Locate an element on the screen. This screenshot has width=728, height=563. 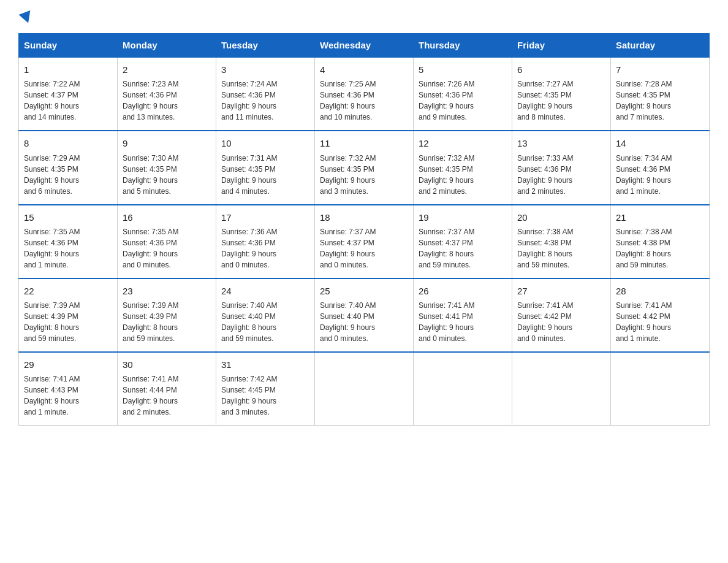
day-info: Sunrise: 7:41 AM Sunset: 4:41 PM Dayligh… is located at coordinates (463, 322).